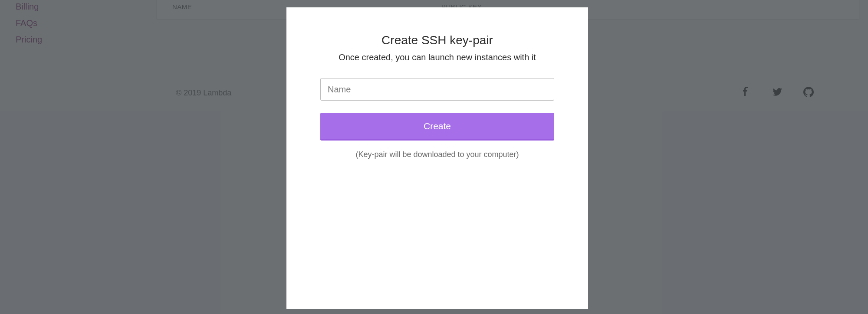 The image size is (868, 314). Describe the element at coordinates (437, 127) in the screenshot. I see `create-button: Create` at that location.